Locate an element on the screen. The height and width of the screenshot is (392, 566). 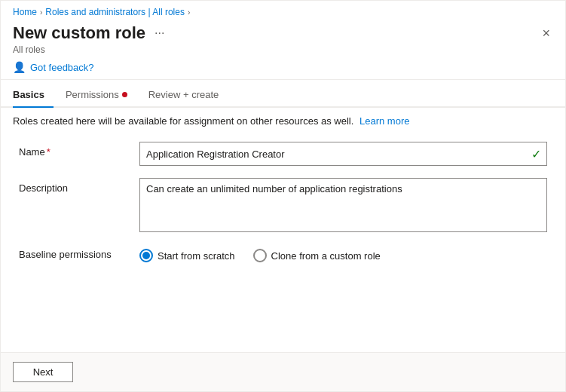
breadcrumb: Home › Roles and administrators | All ro… is located at coordinates (283, 11).